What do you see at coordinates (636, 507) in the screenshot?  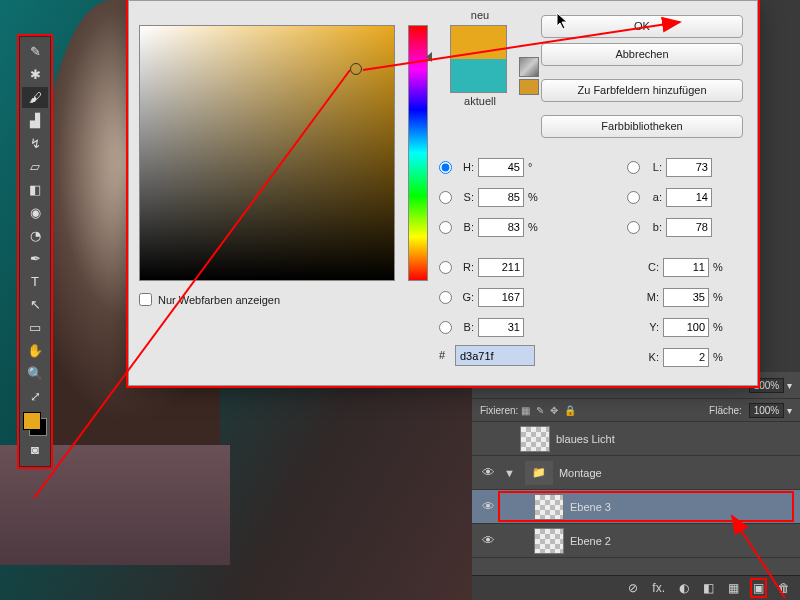 I see `layer-row: 👁Ebene 3` at bounding box center [636, 507].